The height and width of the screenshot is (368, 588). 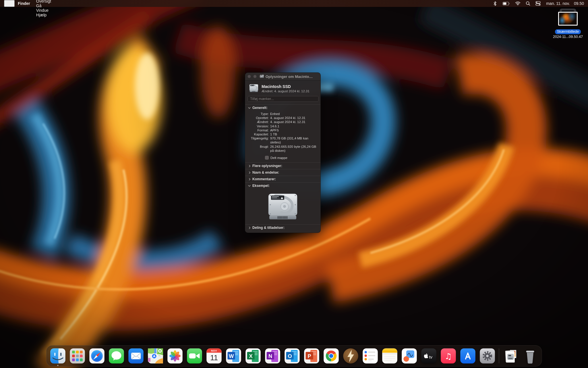 What do you see at coordinates (564, 3) in the screenshot?
I see `menu-clock: man. 11. nov. 09.50` at bounding box center [564, 3].